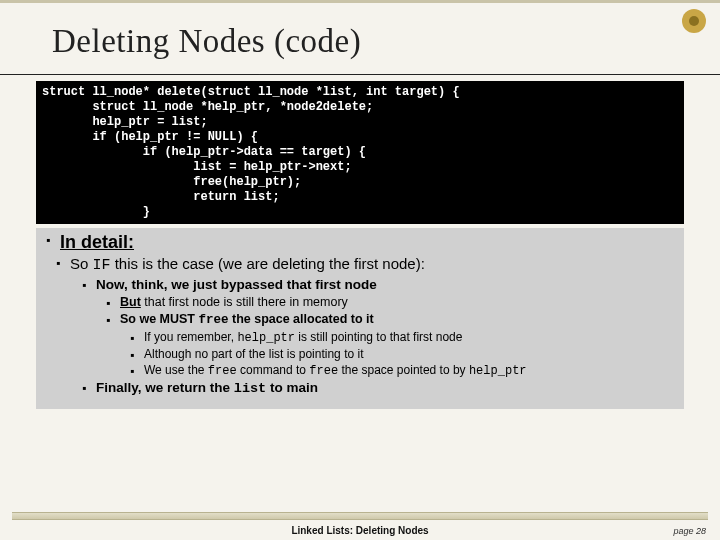 The image size is (720, 540). What do you see at coordinates (292, 388) in the screenshot?
I see `b8-post: to main` at bounding box center [292, 388].